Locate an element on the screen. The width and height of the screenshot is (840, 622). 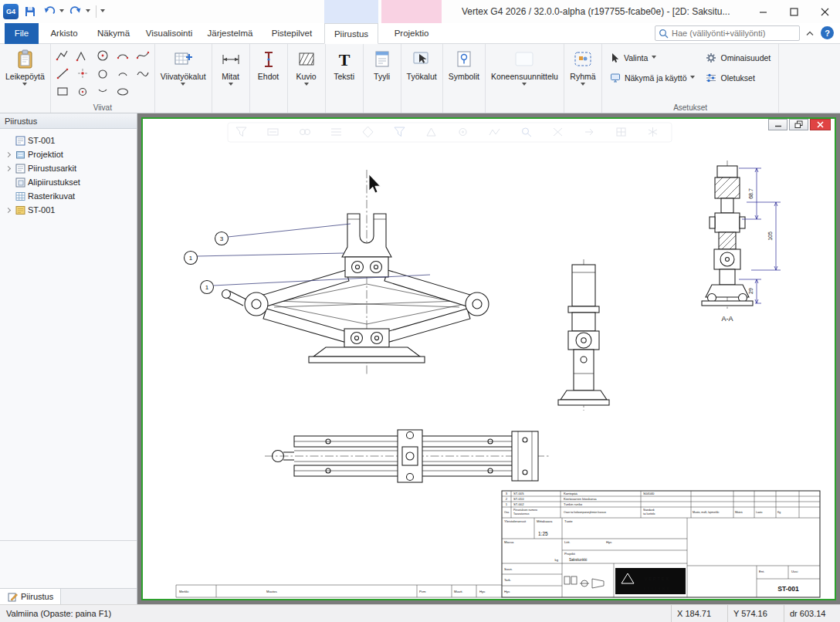
teksti-button: T Teksti is located at coordinates (344, 74).